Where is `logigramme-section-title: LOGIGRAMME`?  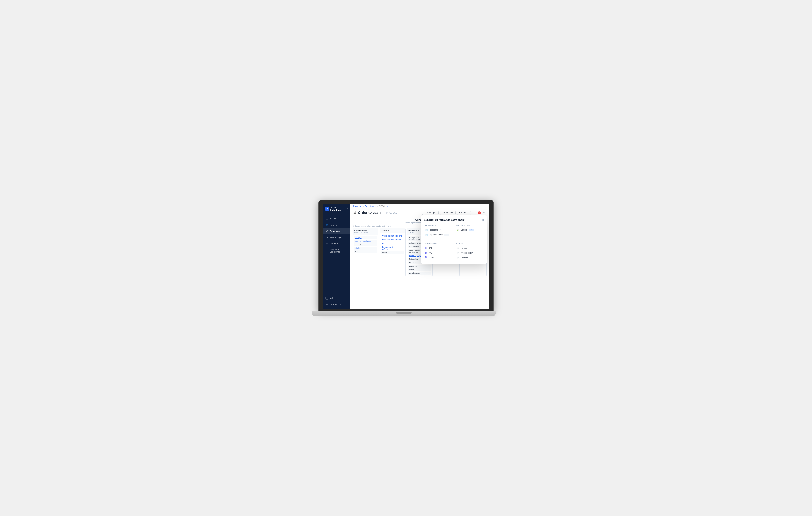 logigramme-section-title: LOGIGRAMME is located at coordinates (438, 243).